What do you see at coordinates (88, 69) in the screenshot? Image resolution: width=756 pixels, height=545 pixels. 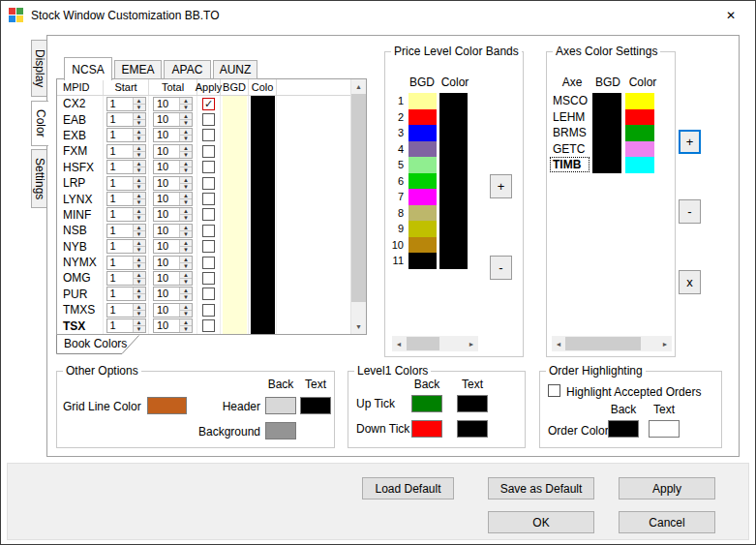 I see `tab-ncsa: NCSA` at bounding box center [88, 69].